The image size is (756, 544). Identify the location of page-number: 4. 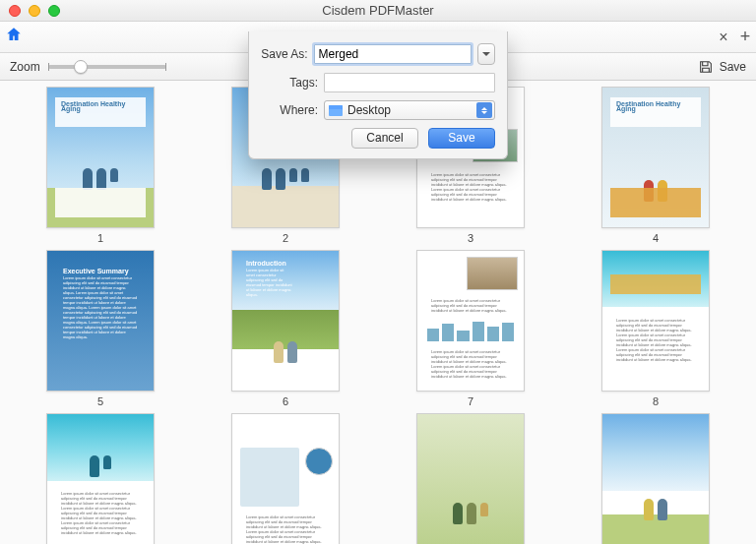
(656, 238).